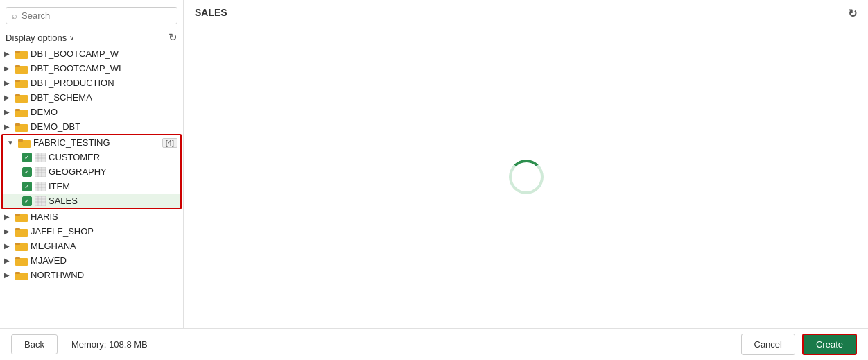 The image size is (868, 360). What do you see at coordinates (92, 112) in the screenshot?
I see `tree-item-demo: ▶ DEMO` at bounding box center [92, 112].